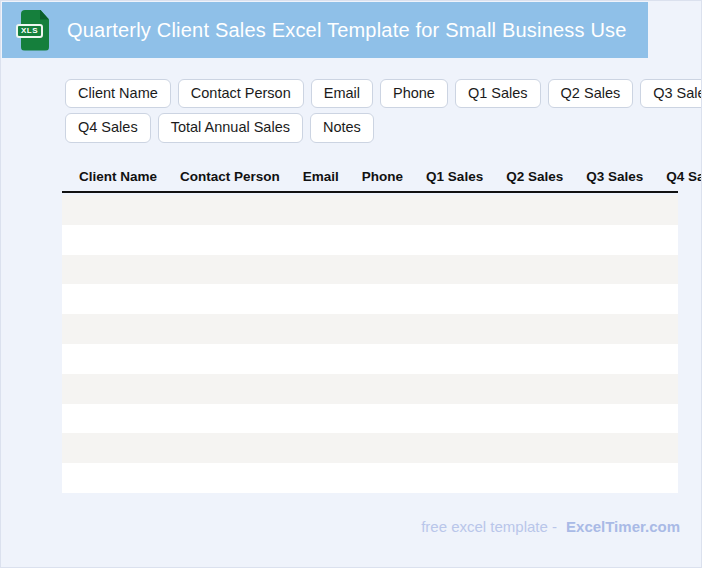  Describe the element at coordinates (370, 178) in the screenshot. I see `table-header-row: Client NameContact PersonEmailPhoneQ1 Sa…` at that location.